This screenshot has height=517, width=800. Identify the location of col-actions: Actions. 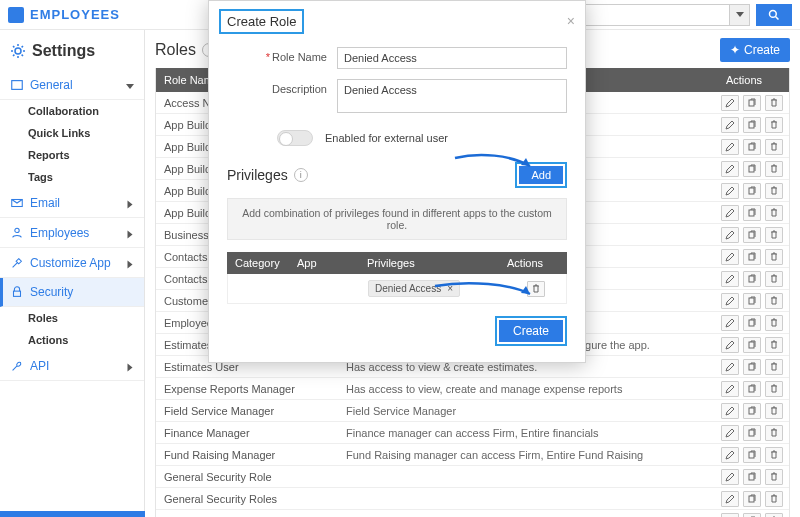
(537, 263).